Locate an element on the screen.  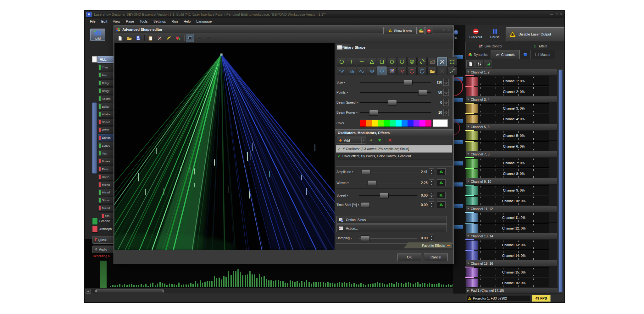
sidebar-item-all: ALL is located at coordinates (104, 59).